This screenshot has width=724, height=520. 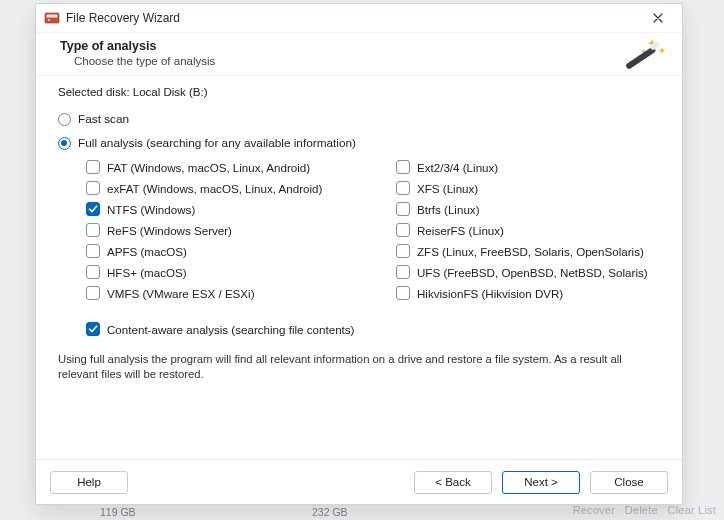 What do you see at coordinates (490, 294) in the screenshot?
I see `checkbox-label: HikvisionFS (Hikvision DVR)` at bounding box center [490, 294].